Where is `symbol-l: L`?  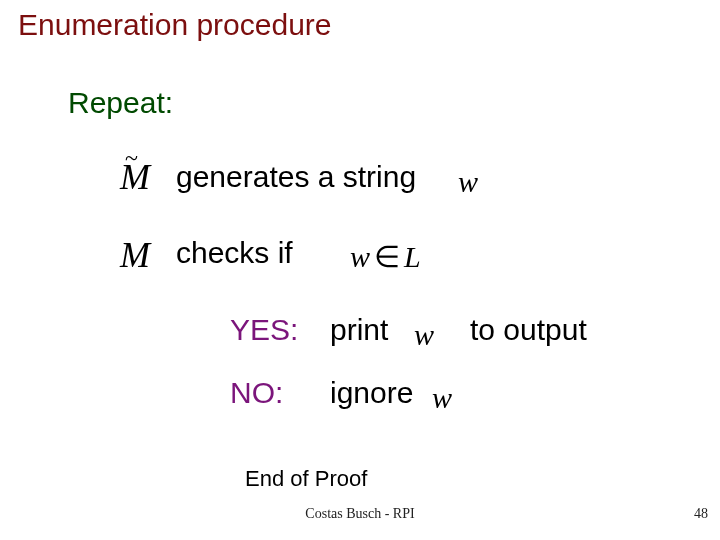 symbol-l: L is located at coordinates (412, 256).